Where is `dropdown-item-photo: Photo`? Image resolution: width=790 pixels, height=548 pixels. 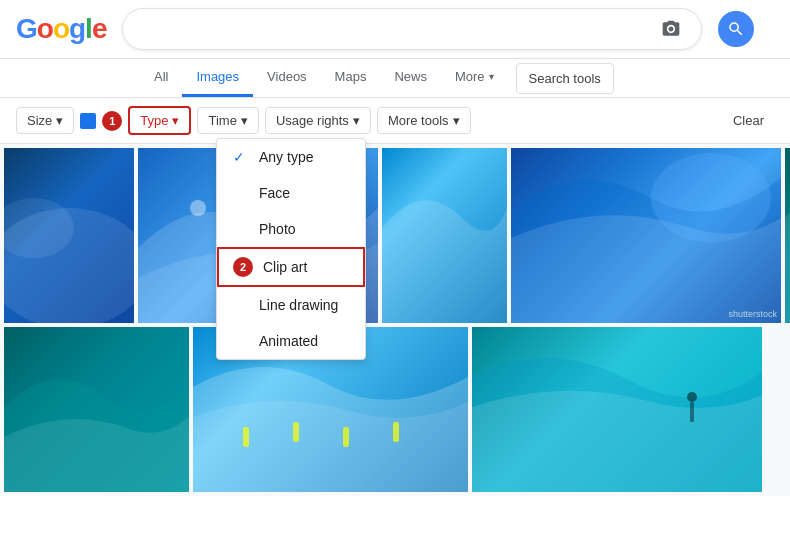
dropdown-item-photo: Photo is located at coordinates (291, 229).